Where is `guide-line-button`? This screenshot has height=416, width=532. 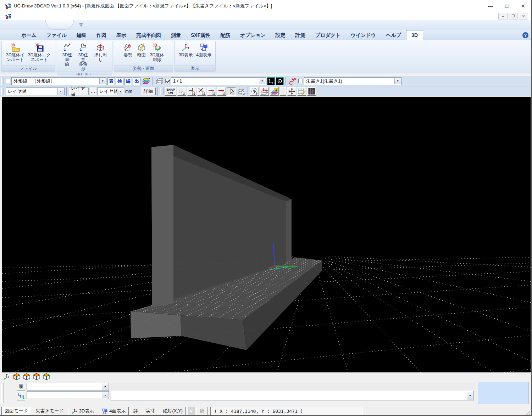
guide-line-button is located at coordinates (283, 91).